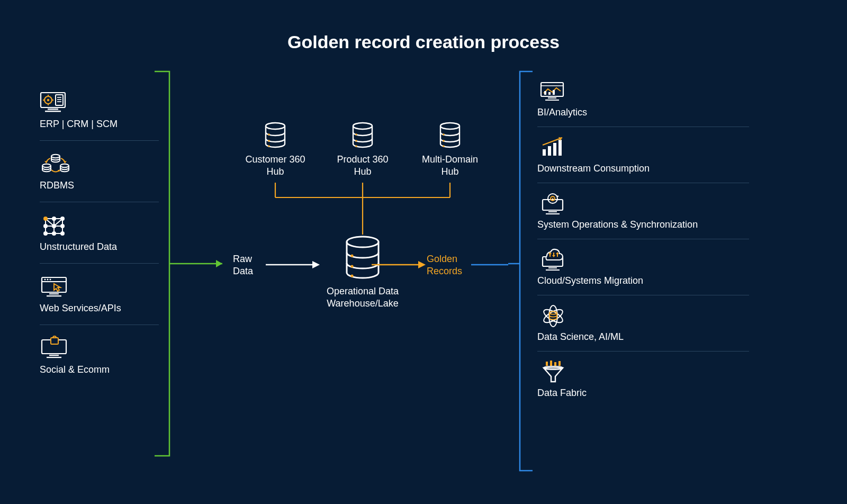 This screenshot has height=504, width=847. What do you see at coordinates (553, 316) in the screenshot?
I see `atom-db-icon` at bounding box center [553, 316].